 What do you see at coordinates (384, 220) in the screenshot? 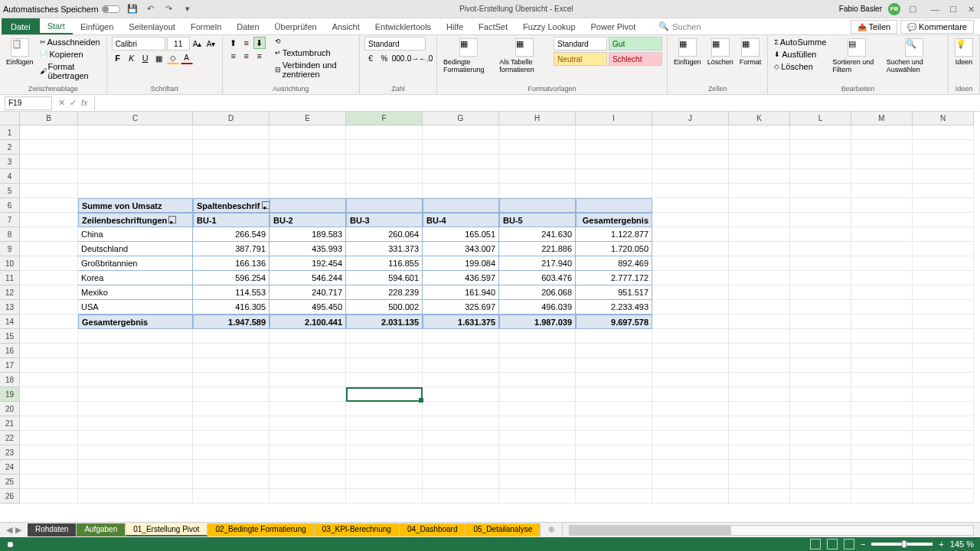
I see `cell: BU-3` at bounding box center [384, 220].